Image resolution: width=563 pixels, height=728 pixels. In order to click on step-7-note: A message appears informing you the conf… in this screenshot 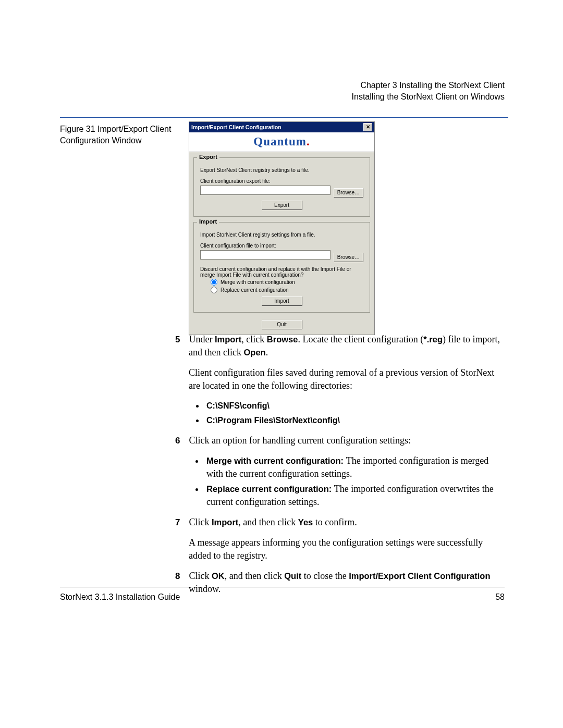, I will do `click(348, 549)`.